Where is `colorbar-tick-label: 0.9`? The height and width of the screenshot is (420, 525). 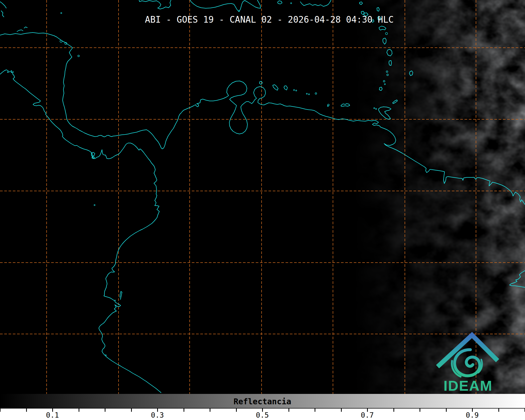 colorbar-tick-label: 0.9 is located at coordinates (473, 415).